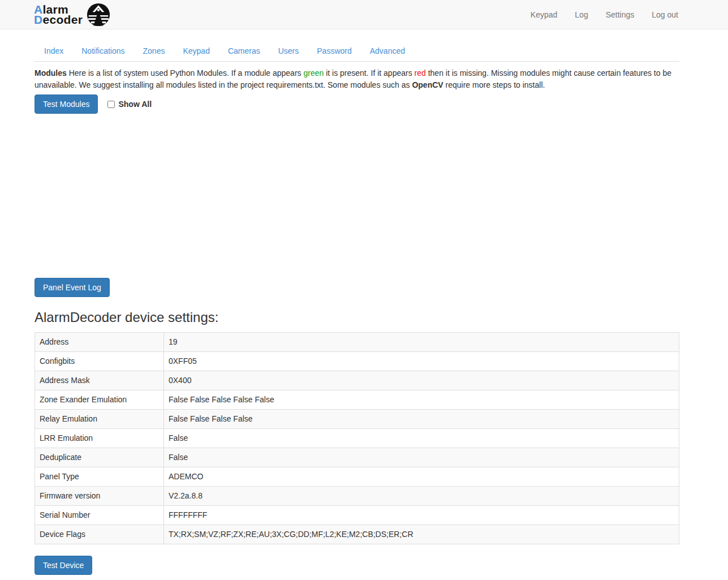  I want to click on brand-line2: Decoder, so click(58, 20).